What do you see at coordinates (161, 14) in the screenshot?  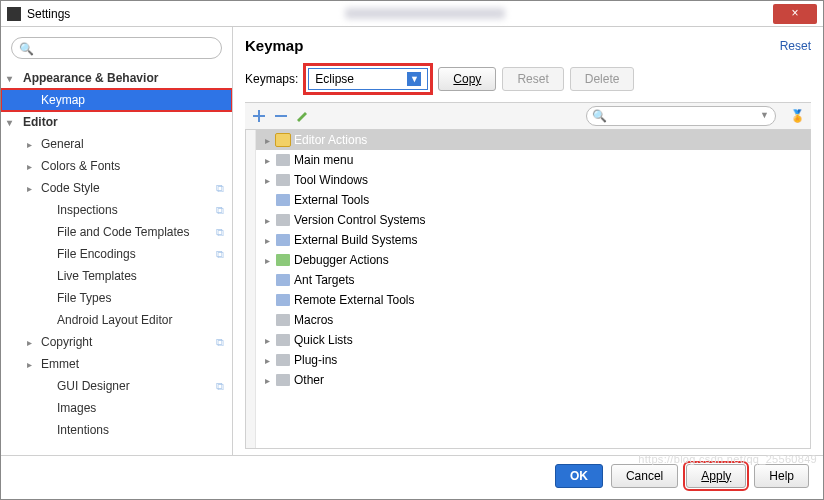 I see `window-title: Settings` at bounding box center [161, 14].